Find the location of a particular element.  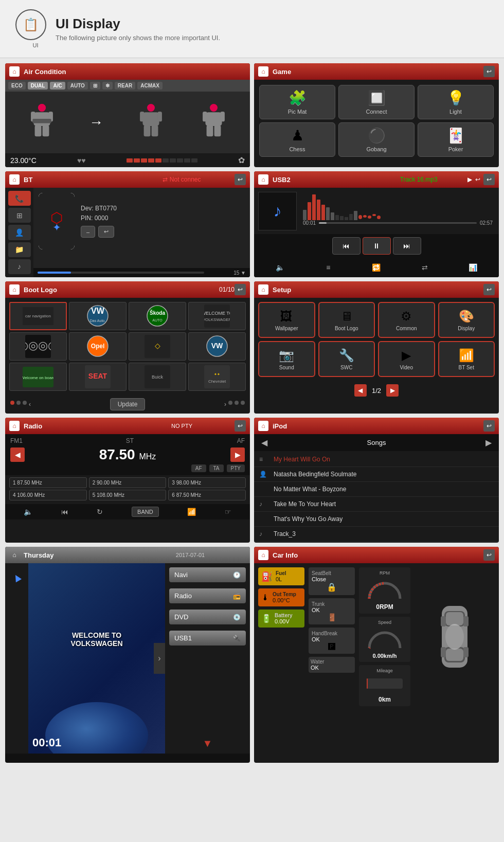

ac-auto-btn: AUTO is located at coordinates (78, 85).